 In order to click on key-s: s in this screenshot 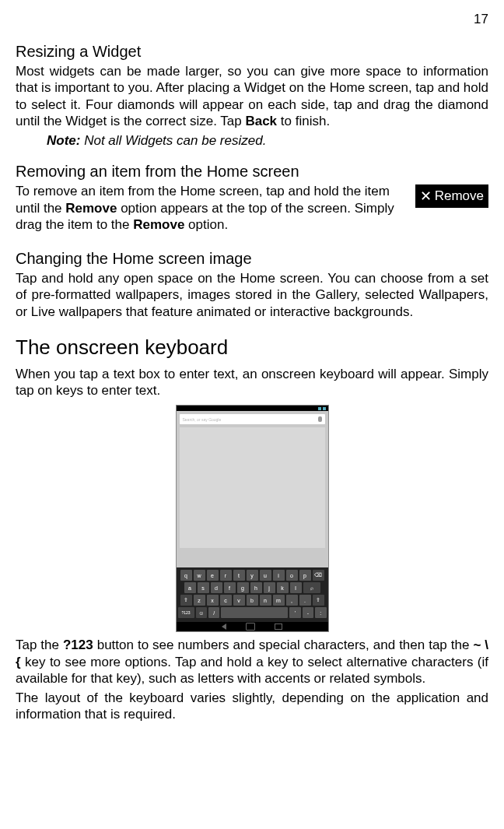, I will do `click(204, 588)`.